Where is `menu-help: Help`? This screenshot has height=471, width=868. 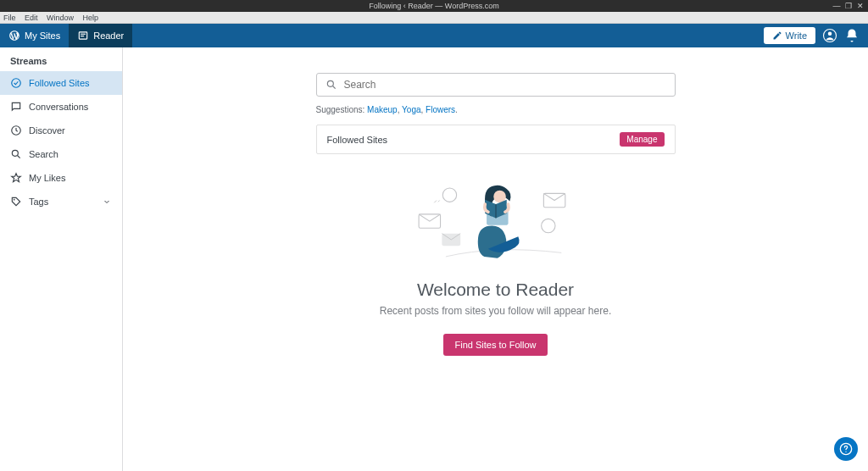
menu-help: Help is located at coordinates (92, 18).